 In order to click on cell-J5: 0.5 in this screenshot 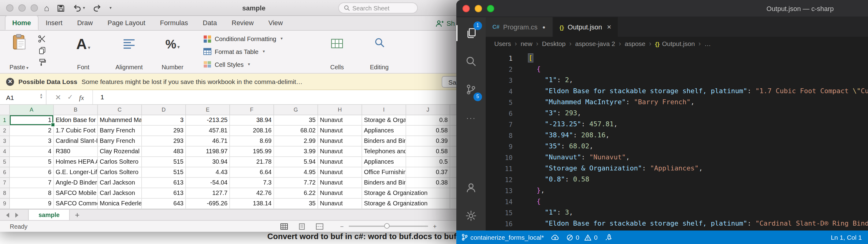, I will do `click(428, 162)`.